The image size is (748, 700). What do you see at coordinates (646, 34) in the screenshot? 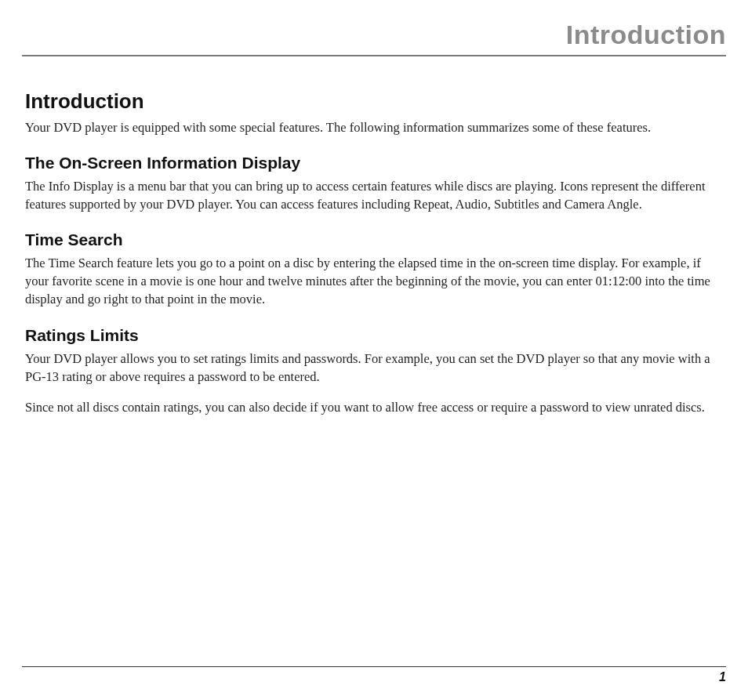
I see `chapter-title: Introduction` at bounding box center [646, 34].